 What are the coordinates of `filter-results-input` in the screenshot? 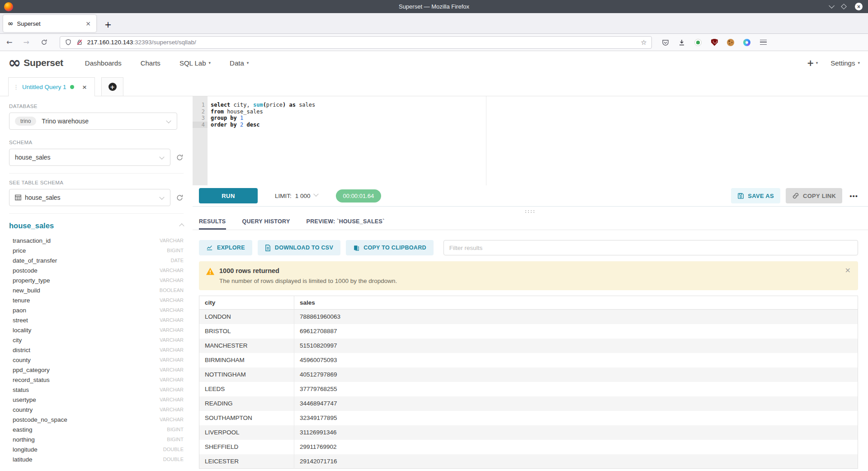 It's located at (651, 248).